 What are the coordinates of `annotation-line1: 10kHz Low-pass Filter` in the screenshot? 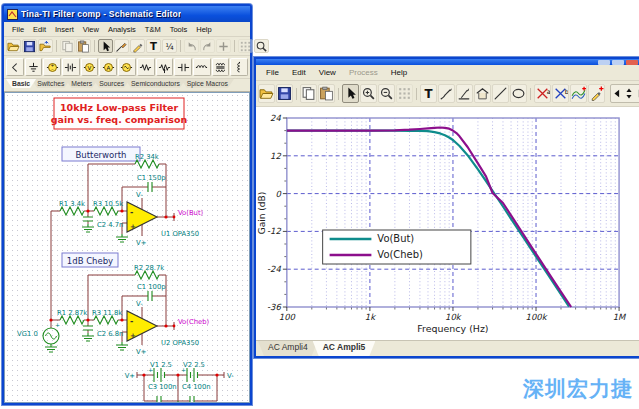 It's located at (119, 108).